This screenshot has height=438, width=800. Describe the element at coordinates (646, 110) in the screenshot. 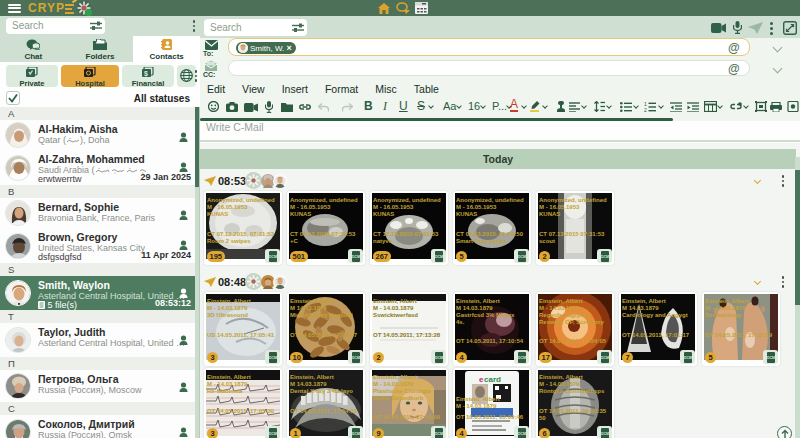

I see `svg-text: 2` at that location.